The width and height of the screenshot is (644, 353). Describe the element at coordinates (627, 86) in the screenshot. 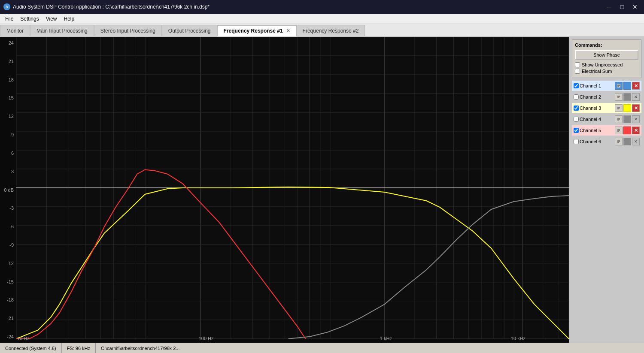

I see `channel1-color-icon` at that location.